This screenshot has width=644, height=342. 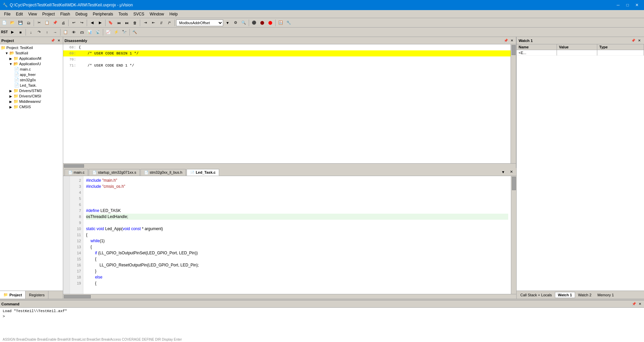 I want to click on tree-node-driverstm3: ▶ 📁 Drivers/STM3, so click(x=32, y=91).